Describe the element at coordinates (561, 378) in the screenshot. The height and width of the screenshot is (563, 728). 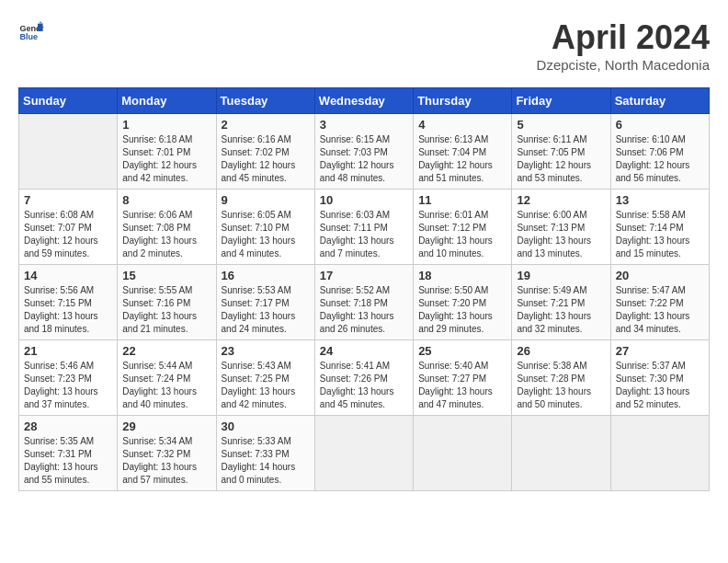
I see `calendar-cell: 26Sunrise: 5:38 AMSunset: 7:28 PMDayligh…` at that location.